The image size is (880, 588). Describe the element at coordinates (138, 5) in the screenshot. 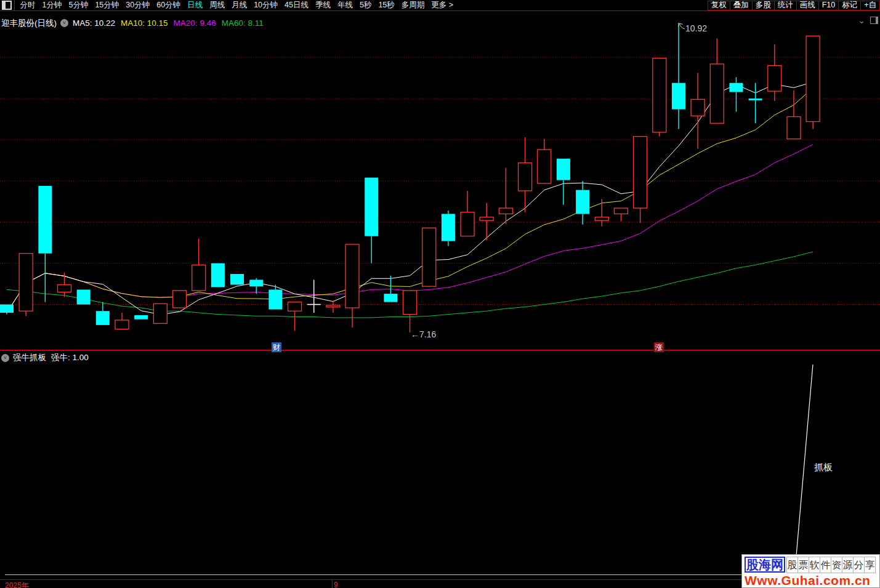

I see `period-tab-30分钟: 30分钟` at that location.